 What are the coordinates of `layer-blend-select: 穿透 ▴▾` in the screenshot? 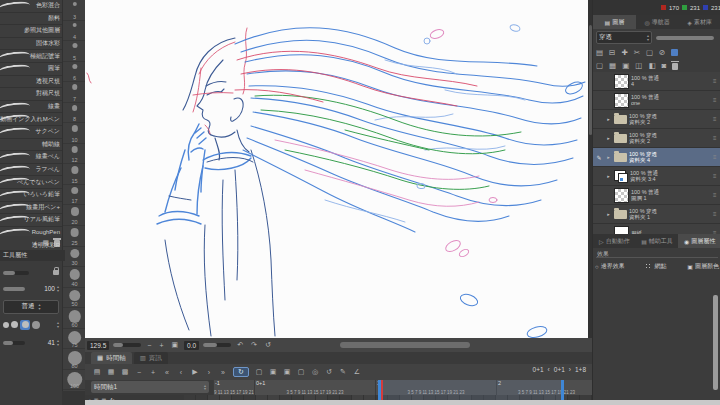 It's located at (624, 38).